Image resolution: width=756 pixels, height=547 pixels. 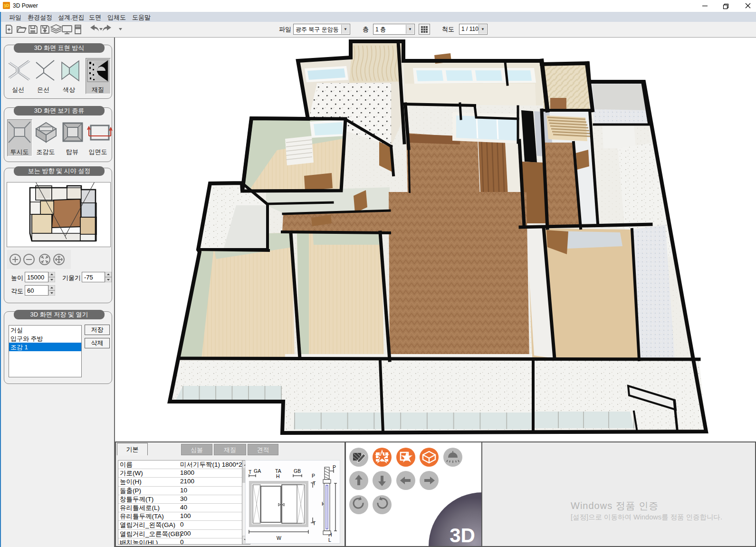 What do you see at coordinates (258, 471) in the screenshot?
I see `svg-text: GA` at bounding box center [258, 471].